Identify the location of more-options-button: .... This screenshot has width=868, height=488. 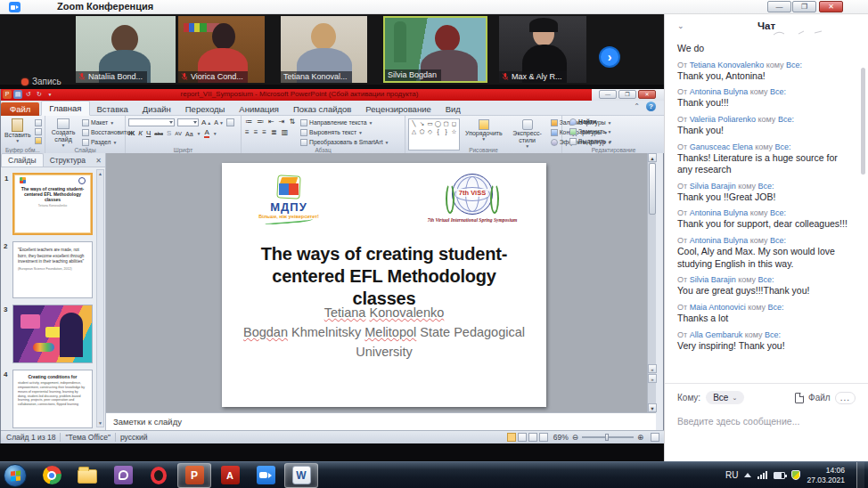
(845, 398).